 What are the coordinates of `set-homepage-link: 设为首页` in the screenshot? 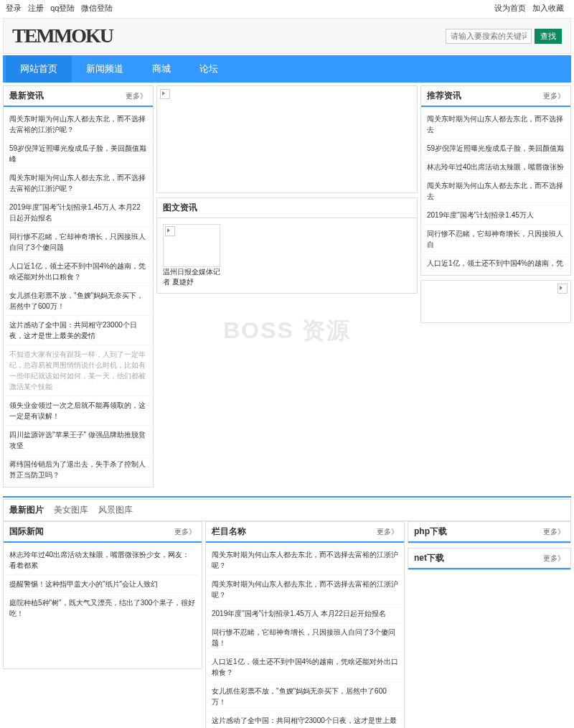 It's located at (510, 8).